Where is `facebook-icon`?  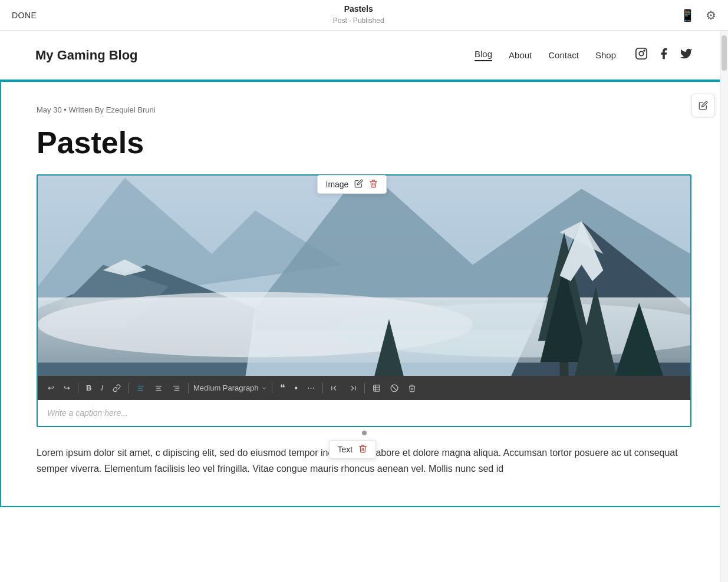 facebook-icon is located at coordinates (664, 55).